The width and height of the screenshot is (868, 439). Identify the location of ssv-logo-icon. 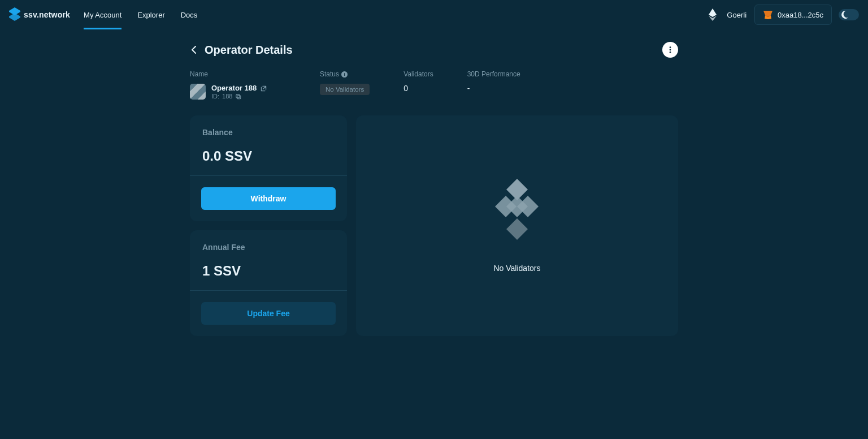
(15, 15).